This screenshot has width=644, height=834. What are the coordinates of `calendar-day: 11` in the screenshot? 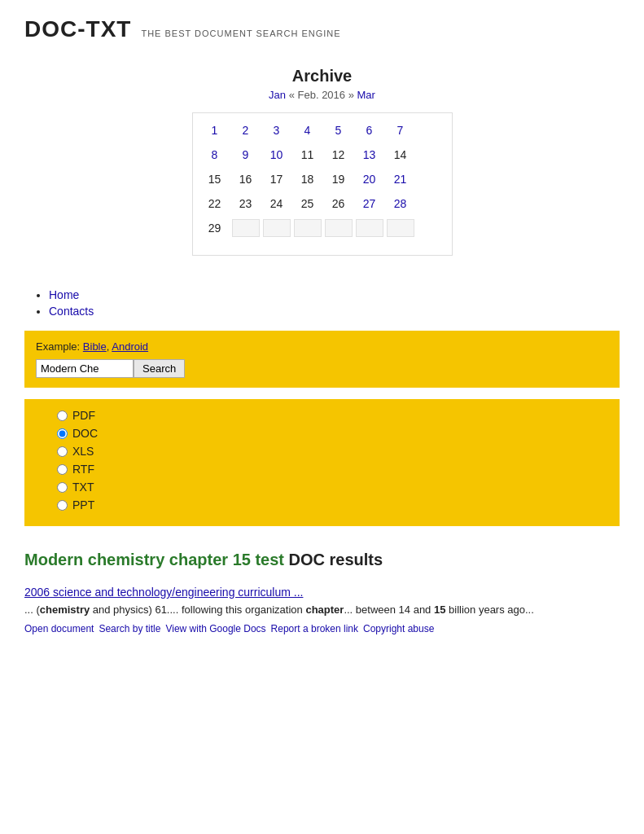 It's located at (308, 155).